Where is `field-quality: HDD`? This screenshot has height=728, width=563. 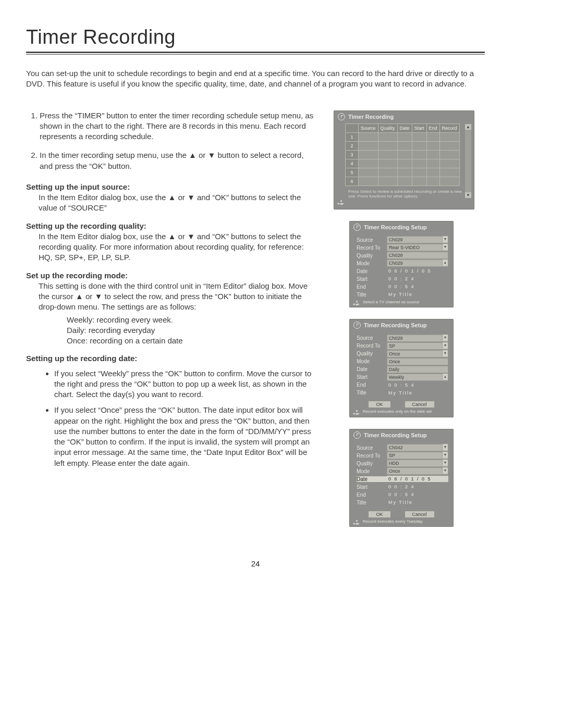 field-quality: HDD is located at coordinates (418, 463).